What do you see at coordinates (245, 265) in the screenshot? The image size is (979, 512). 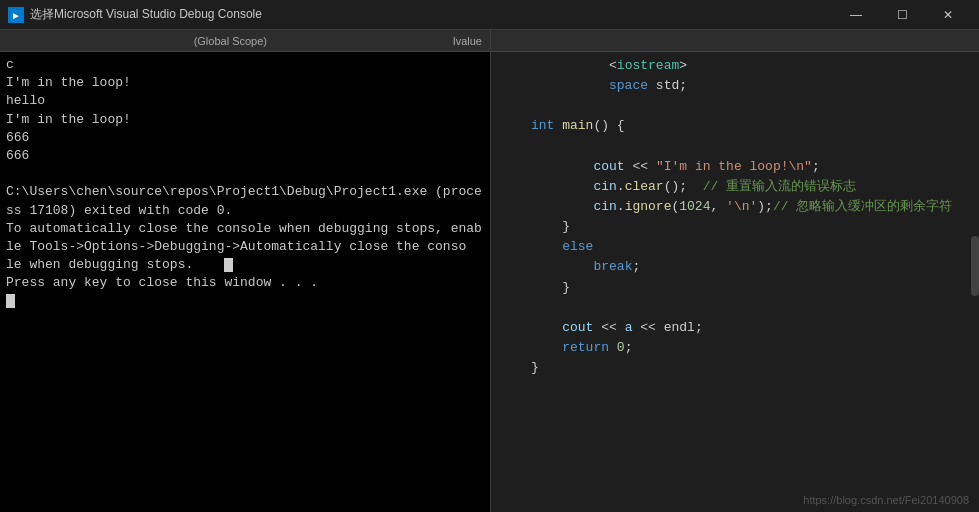 I see `console-info-line2: le when debugging stops.` at bounding box center [245, 265].